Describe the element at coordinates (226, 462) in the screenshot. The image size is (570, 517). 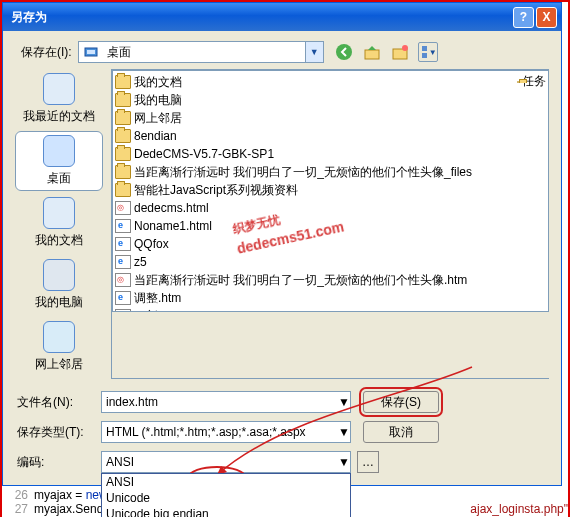
I see `encoding-combo: ANSI ▼` at that location.